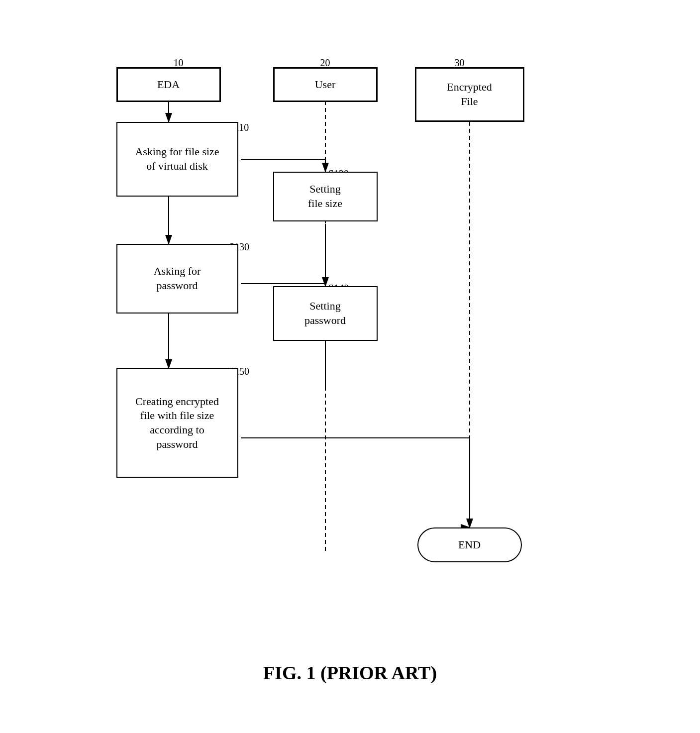  I want to click on s110-box: Asking for file sizeof virtual disk, so click(177, 159).